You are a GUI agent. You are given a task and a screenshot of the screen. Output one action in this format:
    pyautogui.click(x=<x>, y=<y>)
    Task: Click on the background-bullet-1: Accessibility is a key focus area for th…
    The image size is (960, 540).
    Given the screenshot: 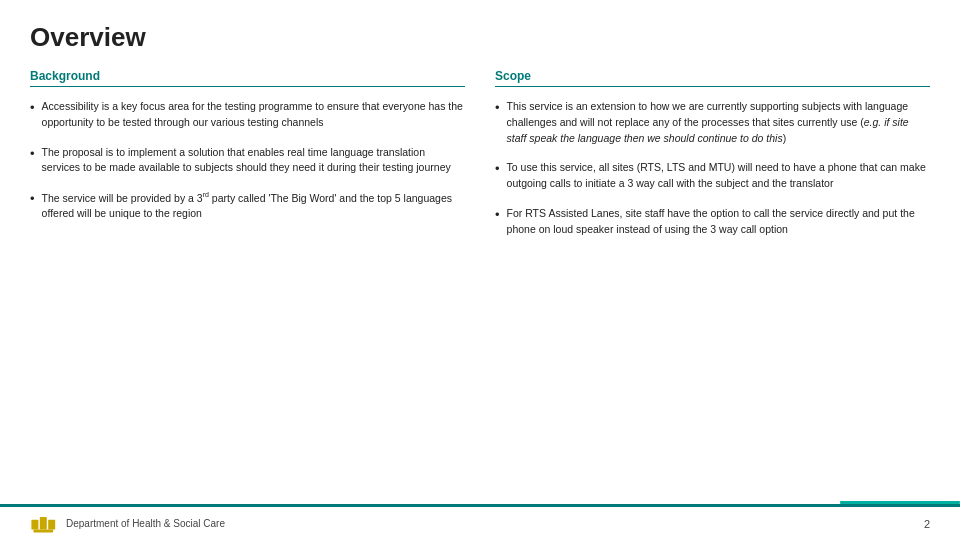 What is the action you would take?
    pyautogui.click(x=248, y=115)
    